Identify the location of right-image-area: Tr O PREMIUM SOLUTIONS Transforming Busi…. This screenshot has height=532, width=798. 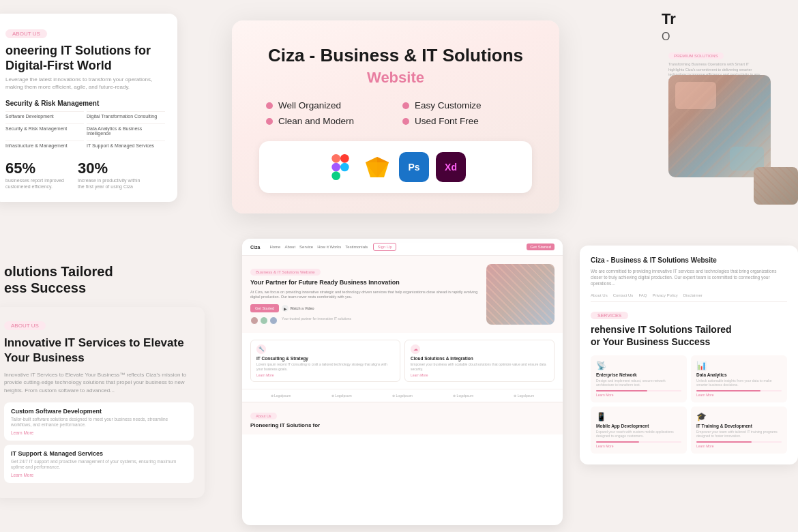
(730, 113).